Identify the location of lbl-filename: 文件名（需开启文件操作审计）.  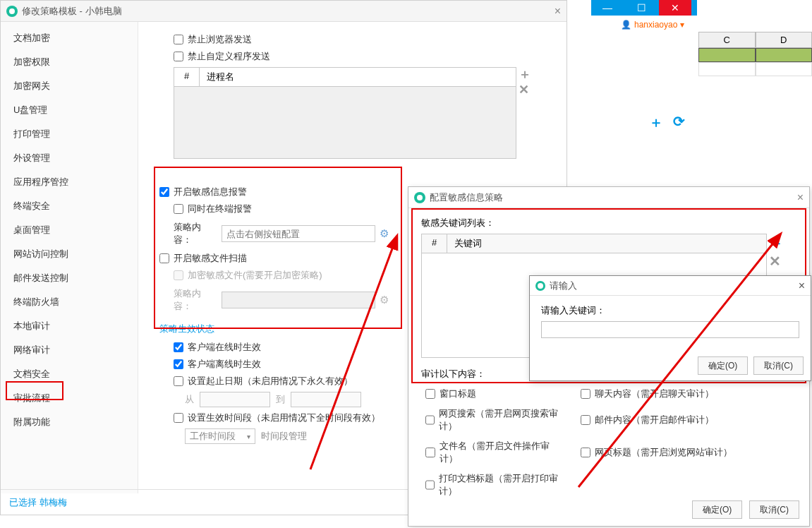
(503, 452).